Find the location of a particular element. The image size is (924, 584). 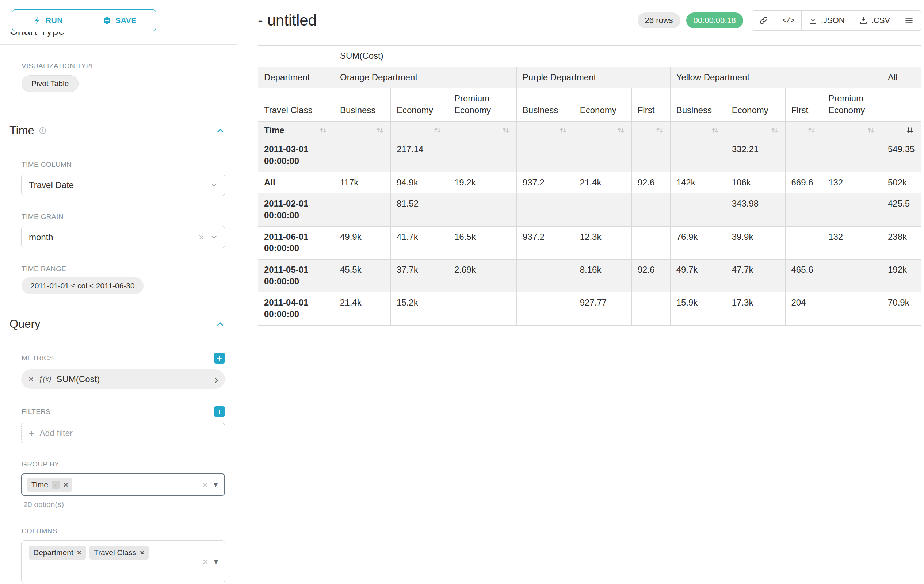

run-button: RUN is located at coordinates (48, 20).